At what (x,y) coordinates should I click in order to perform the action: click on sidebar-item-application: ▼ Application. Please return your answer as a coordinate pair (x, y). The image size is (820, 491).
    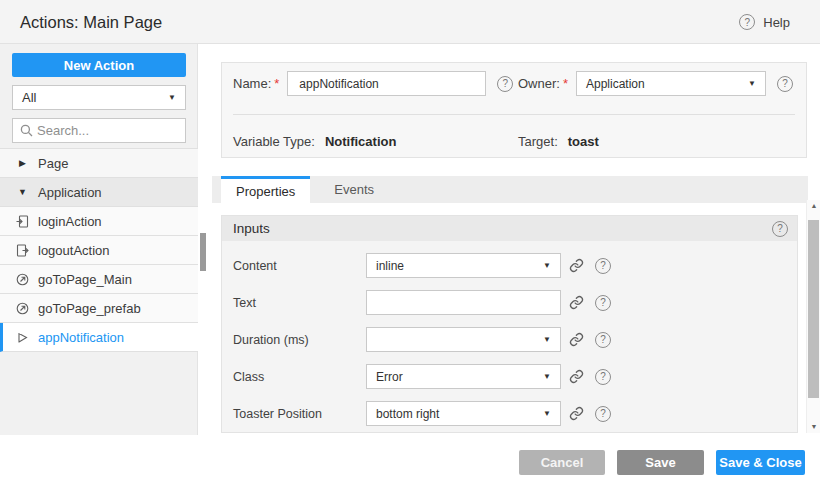
    Looking at the image, I should click on (99, 192).